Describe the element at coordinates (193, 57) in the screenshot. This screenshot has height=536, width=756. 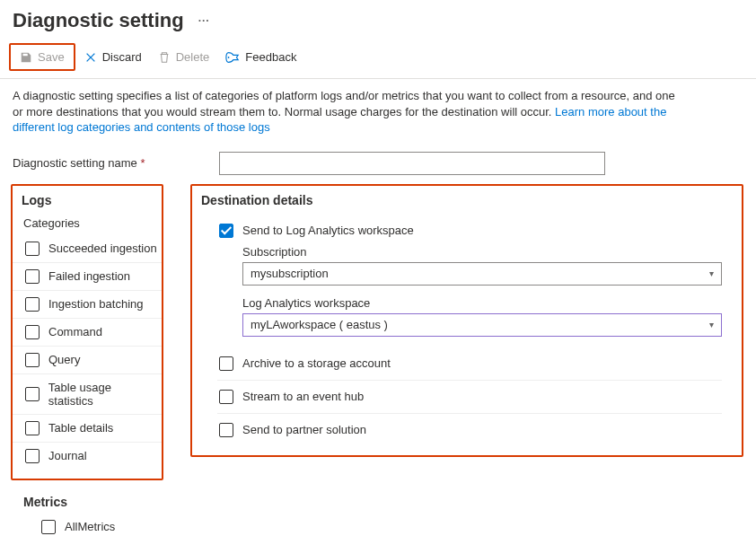
I see `delete-label: Delete` at that location.